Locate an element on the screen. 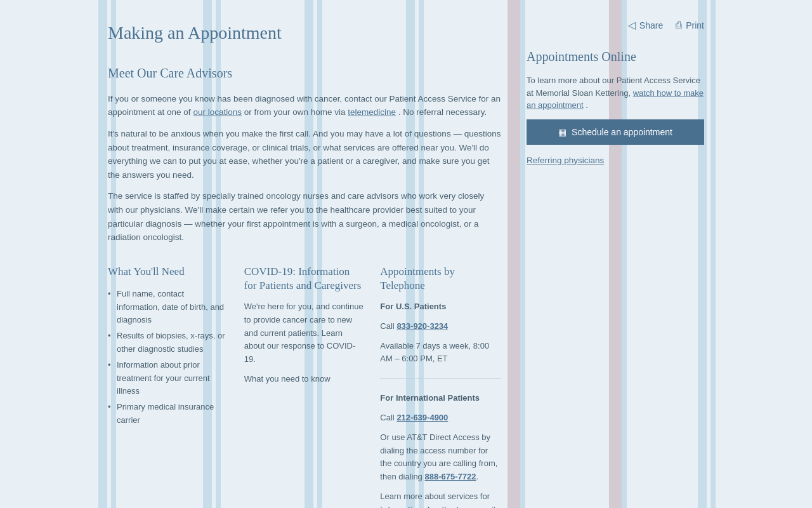 Image resolution: width=812 pixels, height=508 pixels. intro-para1-end: . No referral necessary. is located at coordinates (443, 112).